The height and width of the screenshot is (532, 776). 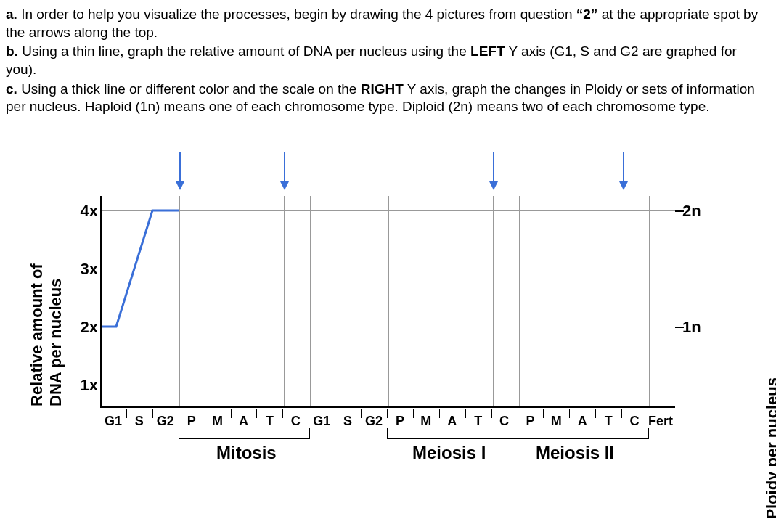 I want to click on bracket-meiosis2, so click(x=584, y=434).